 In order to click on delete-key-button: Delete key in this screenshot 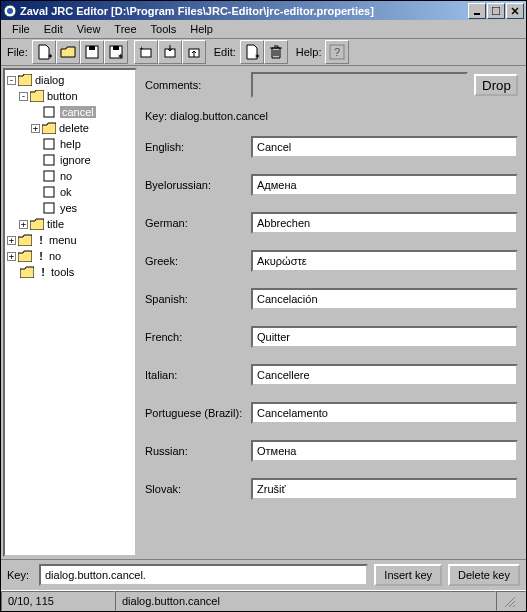, I will do `click(484, 575)`.